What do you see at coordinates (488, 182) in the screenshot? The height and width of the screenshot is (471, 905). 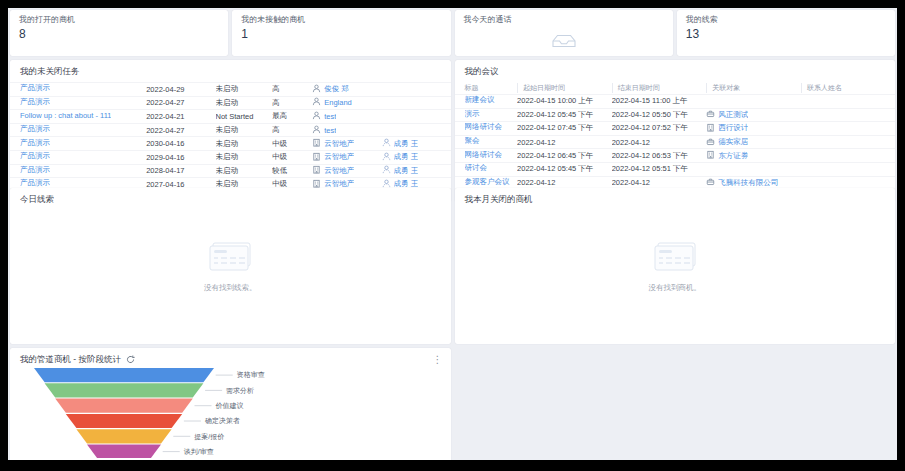 I see `meeting-title-link: 参观客户会议` at bounding box center [488, 182].